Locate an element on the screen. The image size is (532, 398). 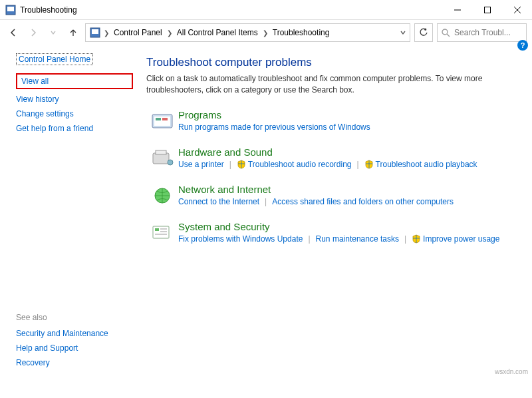
control-panel-home-link: Control Panel Home is located at coordinates (55, 59).